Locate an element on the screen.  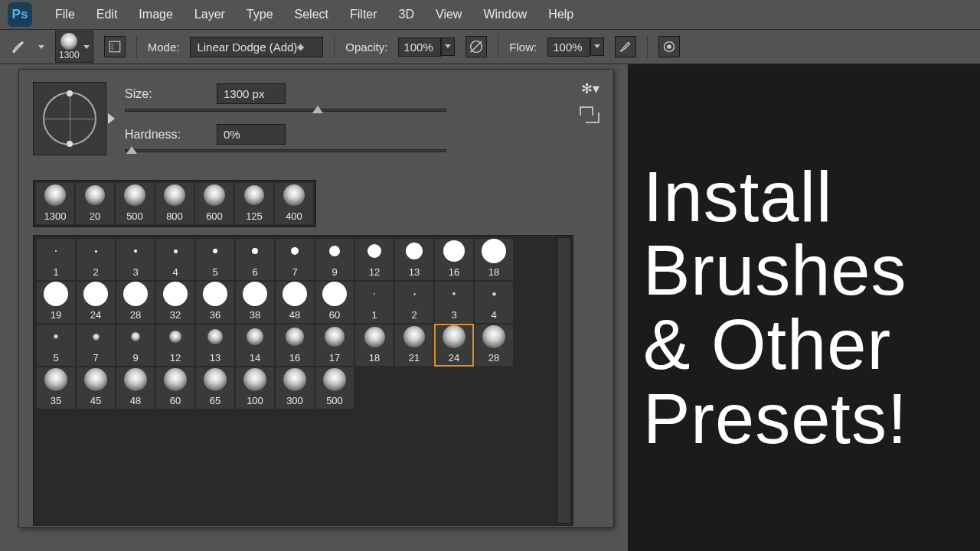
menu-item-type: Type is located at coordinates (260, 15).